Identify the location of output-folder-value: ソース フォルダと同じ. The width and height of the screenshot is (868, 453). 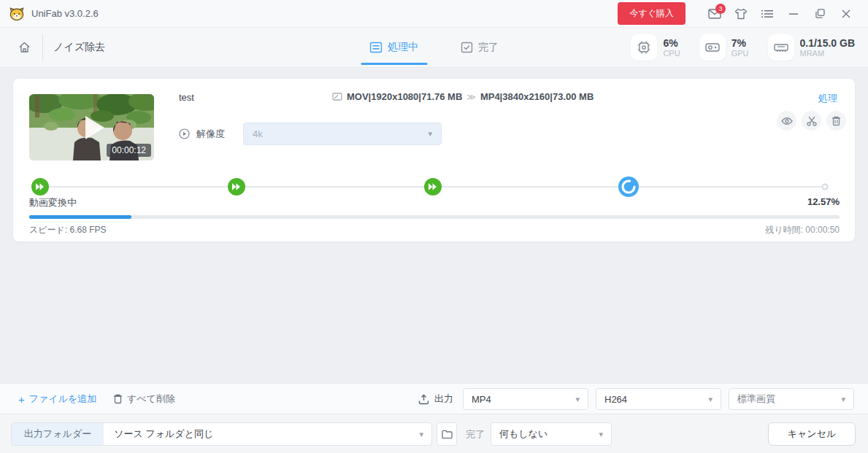
(261, 434).